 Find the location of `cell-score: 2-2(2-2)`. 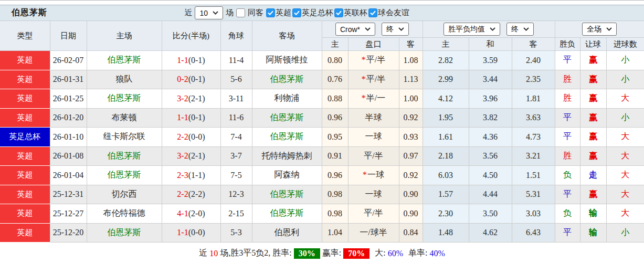

cell-score: 2-2(2-2) is located at coordinates (191, 194).